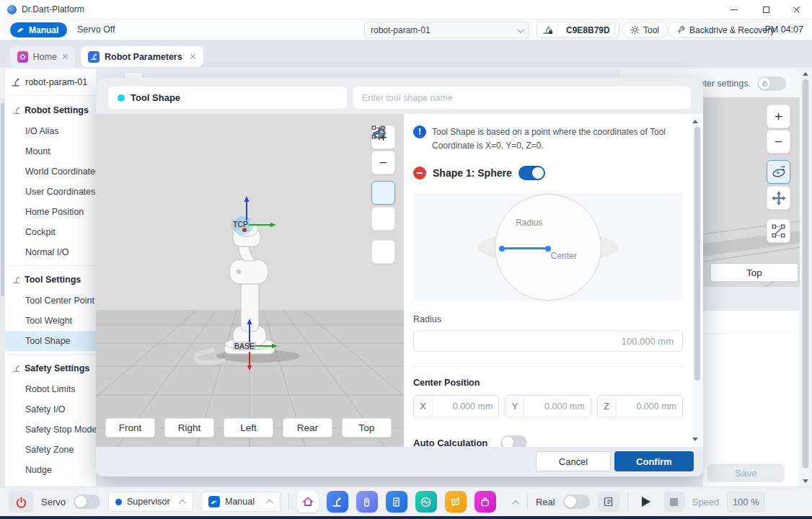 The image size is (812, 519). Describe the element at coordinates (420, 173) in the screenshot. I see `remove-shape-icon` at that location.